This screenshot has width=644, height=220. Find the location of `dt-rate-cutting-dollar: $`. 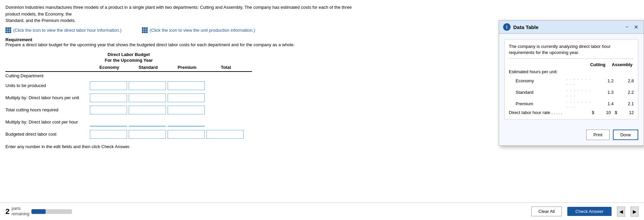

dt-rate-cutting-dollar: $ is located at coordinates (593, 113).